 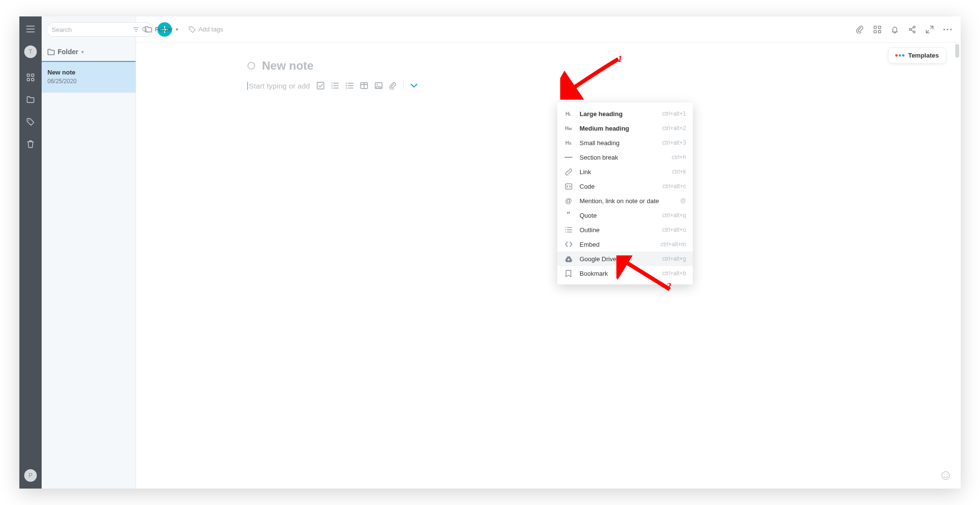 What do you see at coordinates (31, 475) in the screenshot?
I see `user-avatar-bottom: P` at bounding box center [31, 475].